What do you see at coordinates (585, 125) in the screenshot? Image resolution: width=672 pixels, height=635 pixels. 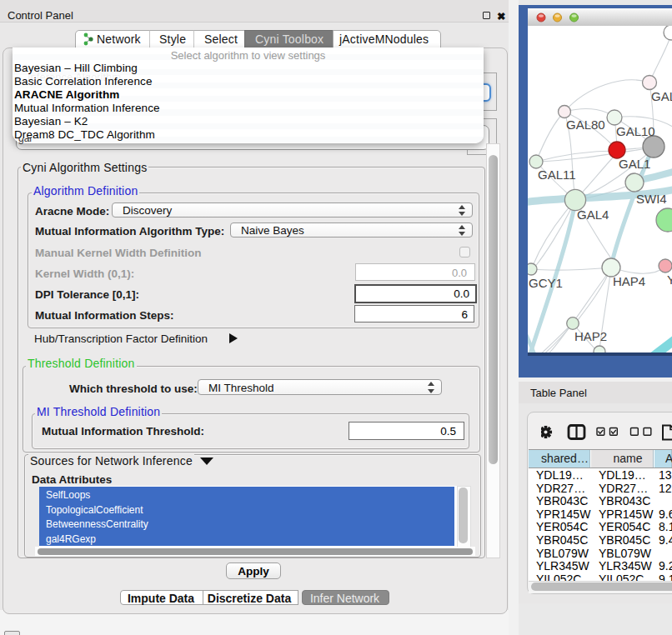 I see `svg-text: GAL80` at bounding box center [585, 125].